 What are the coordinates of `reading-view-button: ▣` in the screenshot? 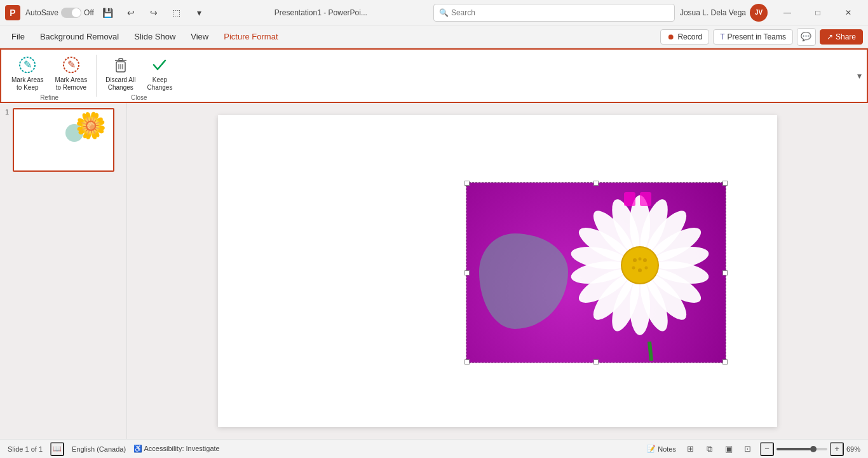 It's located at (729, 449).